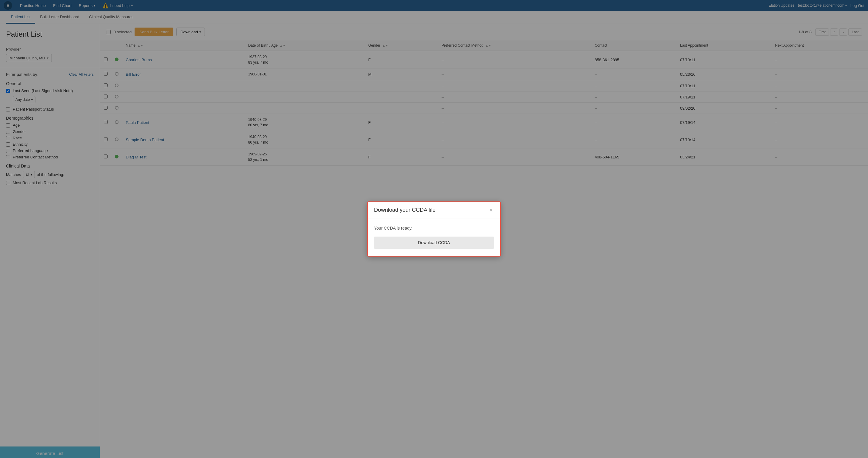  I want to click on modal-header: Download your CCDA file ×, so click(434, 210).